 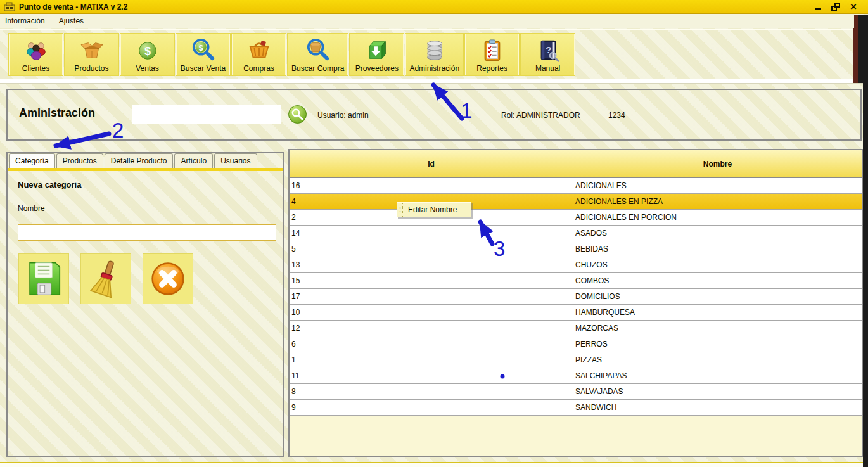 What do you see at coordinates (168, 279) in the screenshot?
I see `cancel-icon` at bounding box center [168, 279].